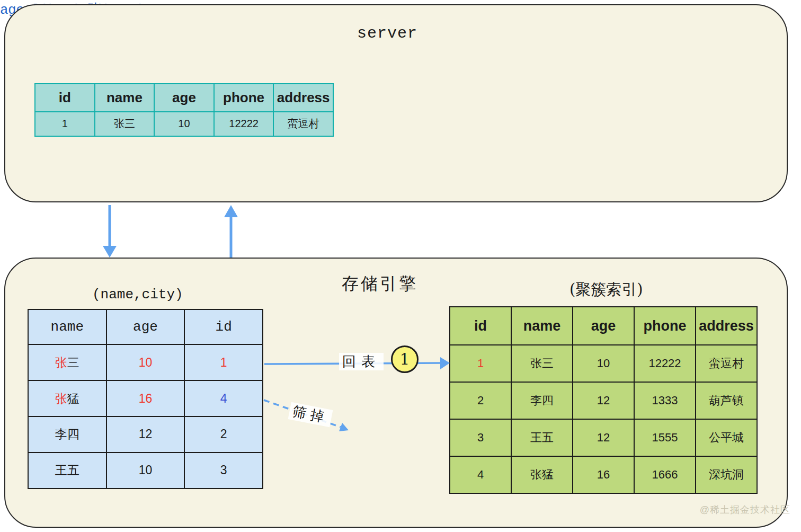 The width and height of the screenshot is (801, 532). What do you see at coordinates (603, 401) in the screenshot?
I see `table-cell: 12` at bounding box center [603, 401].